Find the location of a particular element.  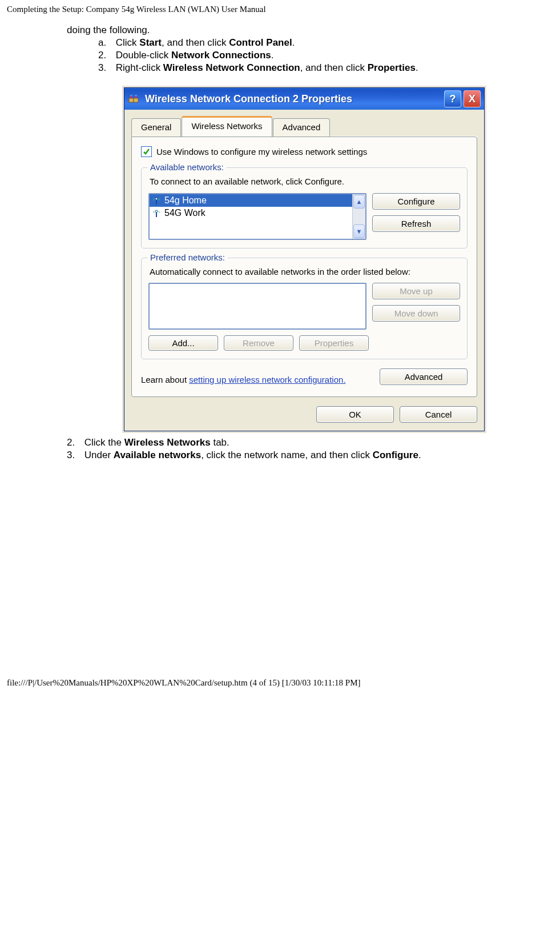

refresh-button: Refresh is located at coordinates (416, 224).